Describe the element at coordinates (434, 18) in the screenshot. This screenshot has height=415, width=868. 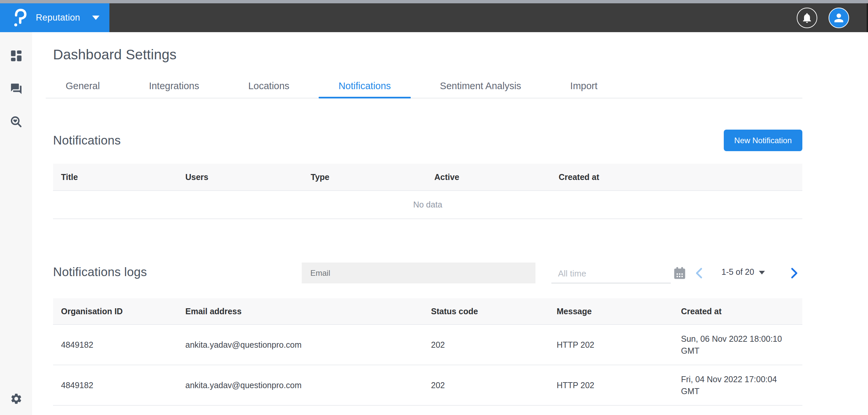
I see `app-bar: Reputation` at that location.